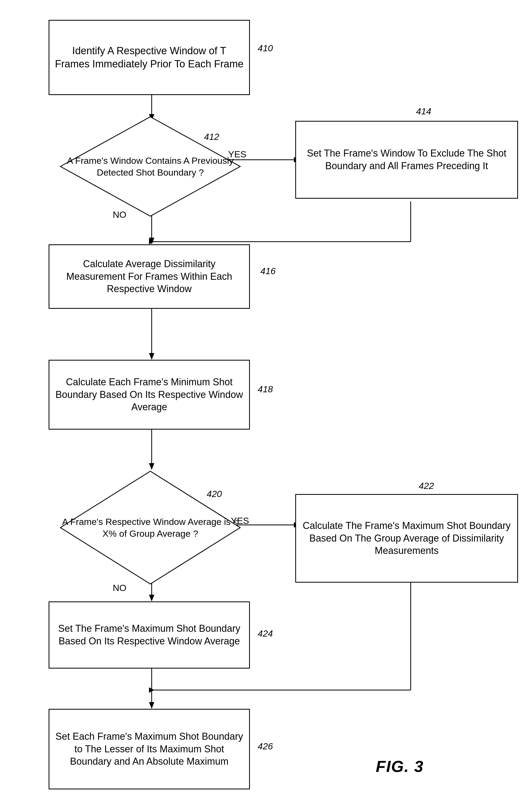 The width and height of the screenshot is (532, 802). What do you see at coordinates (150, 527) in the screenshot?
I see `diamond-420-text: A Frame's Respective Window Average is <…` at bounding box center [150, 527].